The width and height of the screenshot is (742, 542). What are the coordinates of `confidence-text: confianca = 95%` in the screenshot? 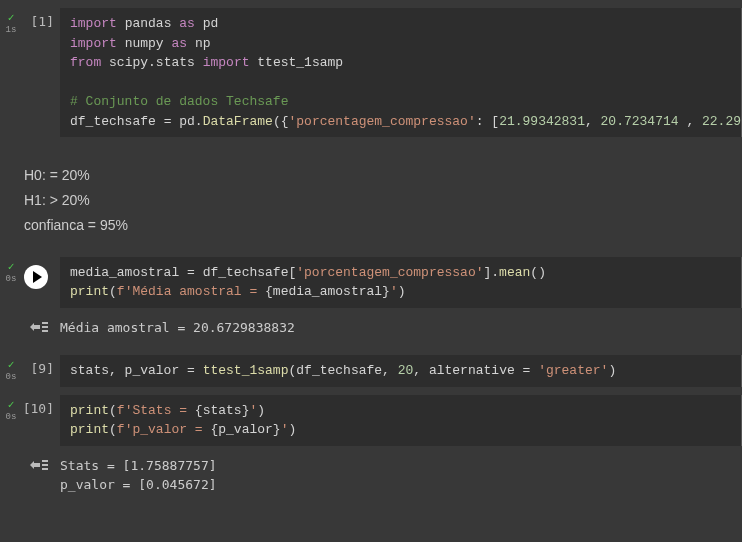 It's located at (378, 226).